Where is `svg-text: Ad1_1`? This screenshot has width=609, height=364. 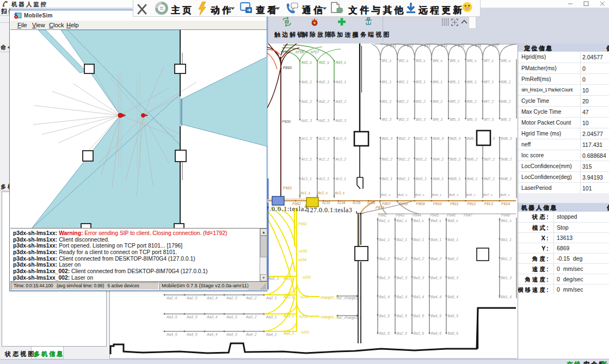
svg-text: Ad1_1 is located at coordinates (307, 82).